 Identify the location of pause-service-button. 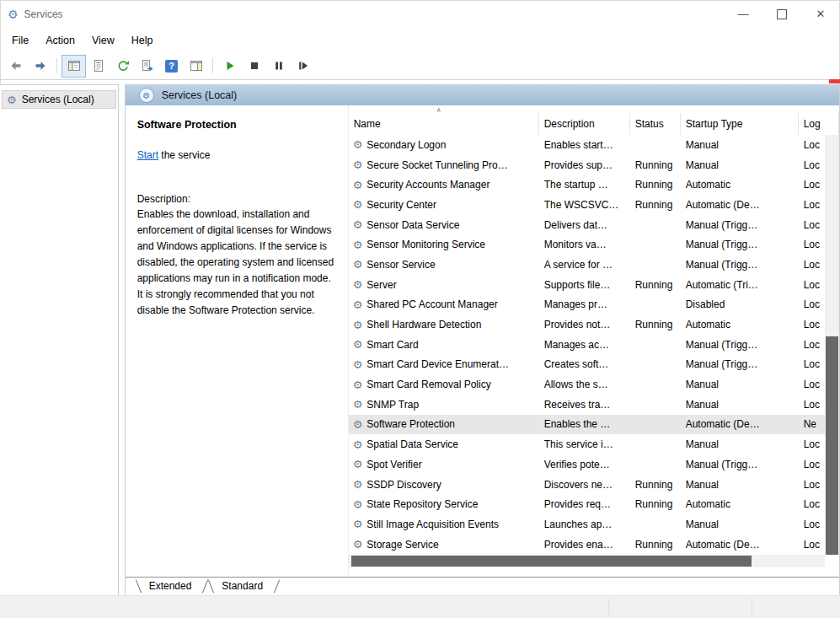
(278, 66).